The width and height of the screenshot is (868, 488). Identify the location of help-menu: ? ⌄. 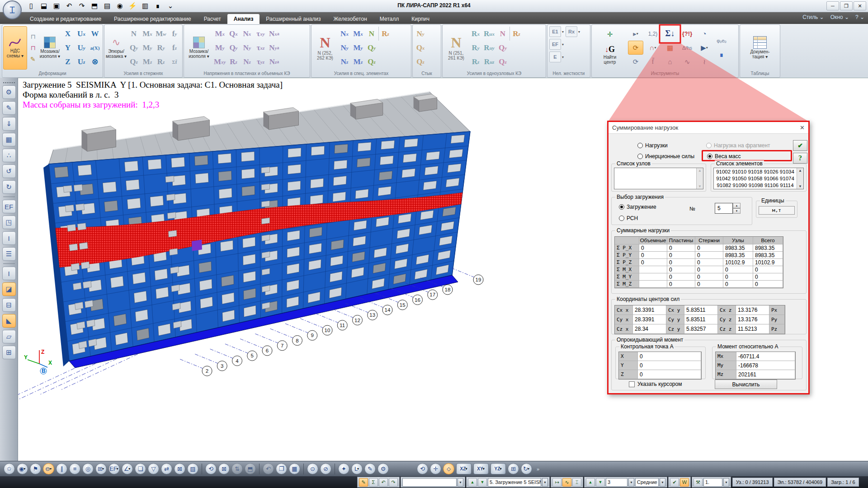
(860, 17).